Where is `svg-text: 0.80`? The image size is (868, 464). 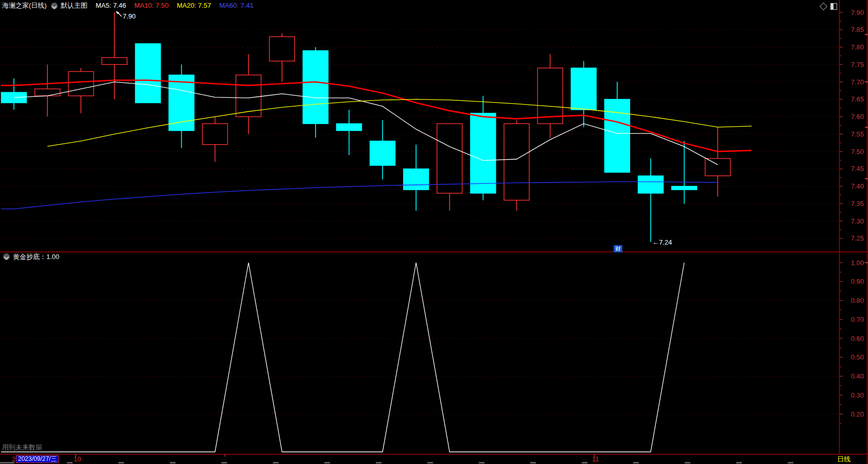
svg-text: 0.80 is located at coordinates (858, 301).